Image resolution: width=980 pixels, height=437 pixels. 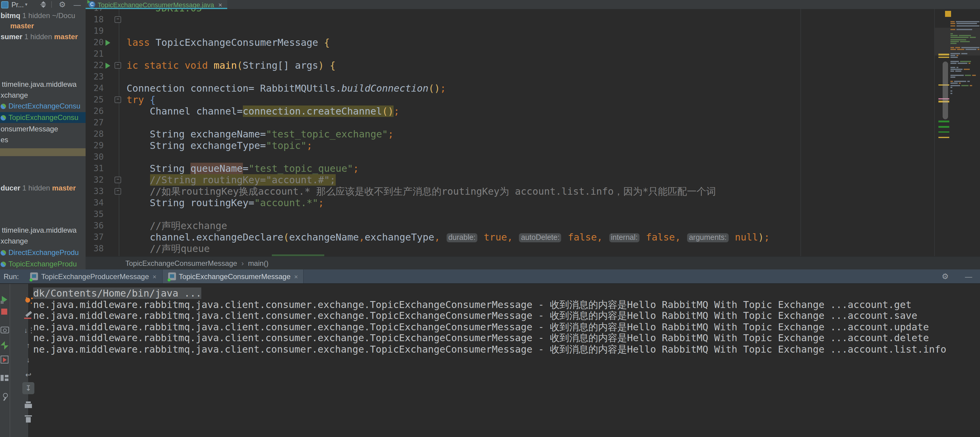 What do you see at coordinates (43, 129) in the screenshot?
I see `tree-item: onsumerMessage` at bounding box center [43, 129].